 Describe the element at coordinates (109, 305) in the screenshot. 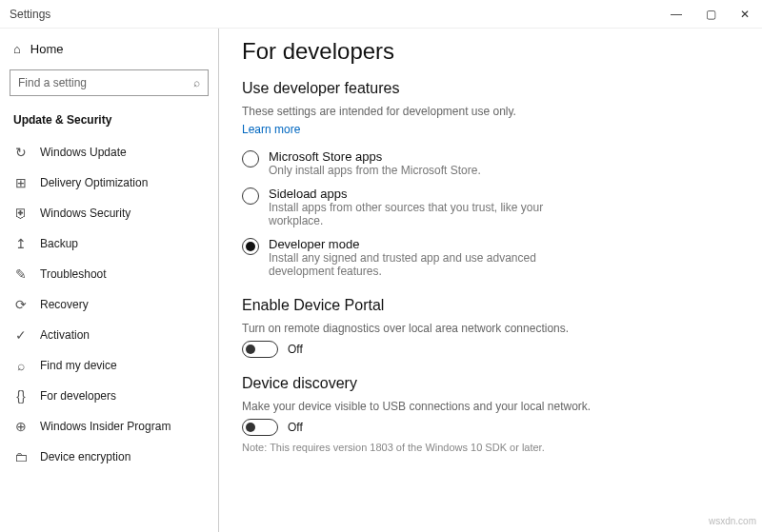

I see `sidebar-item-recovery: ⟳Recovery` at that location.